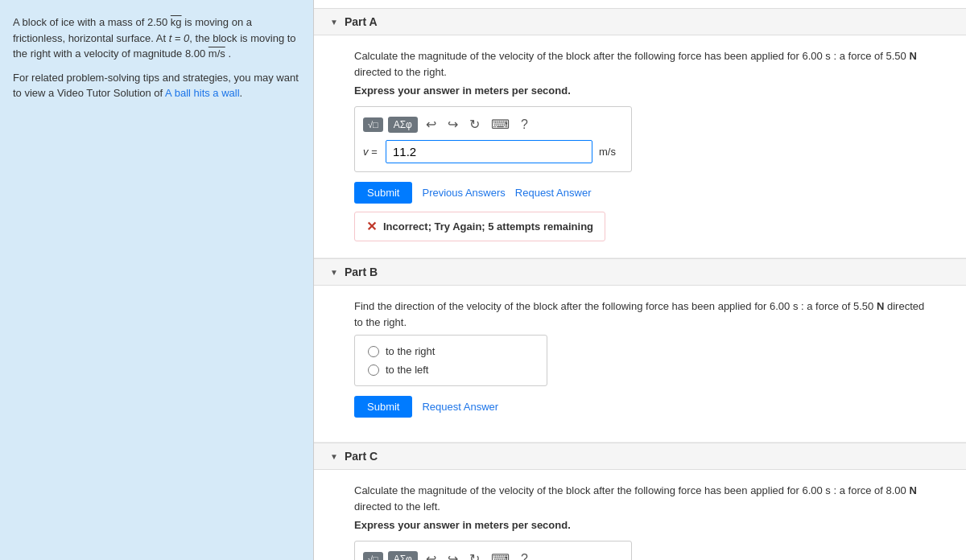  Describe the element at coordinates (407, 370) in the screenshot. I see `label-left: to the left` at that location.